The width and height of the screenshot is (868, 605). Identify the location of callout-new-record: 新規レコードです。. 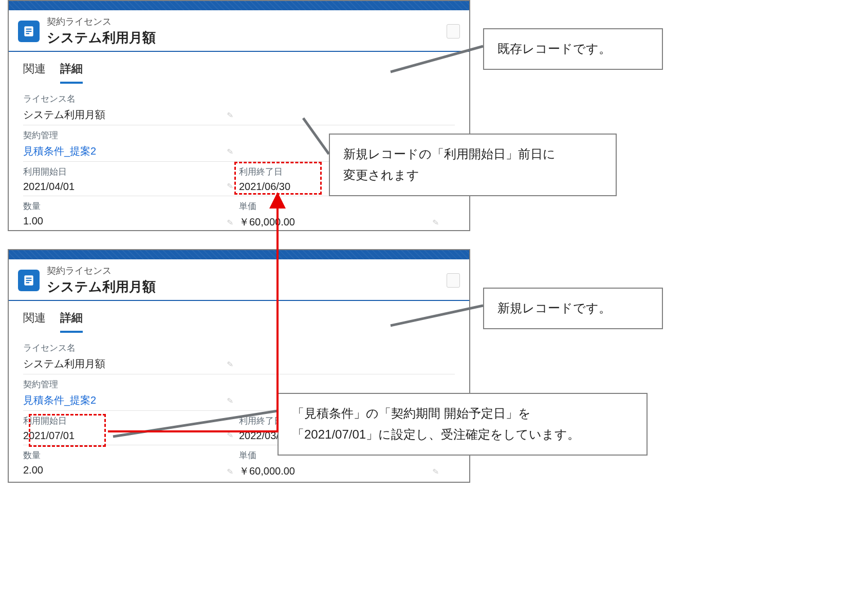
(573, 308).